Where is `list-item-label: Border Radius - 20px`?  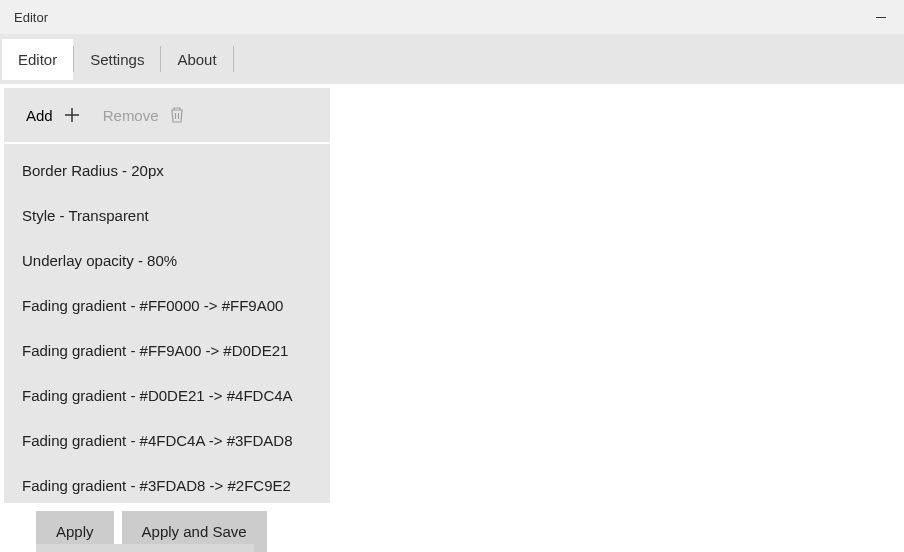
list-item-label: Border Radius - 20px is located at coordinates (93, 170).